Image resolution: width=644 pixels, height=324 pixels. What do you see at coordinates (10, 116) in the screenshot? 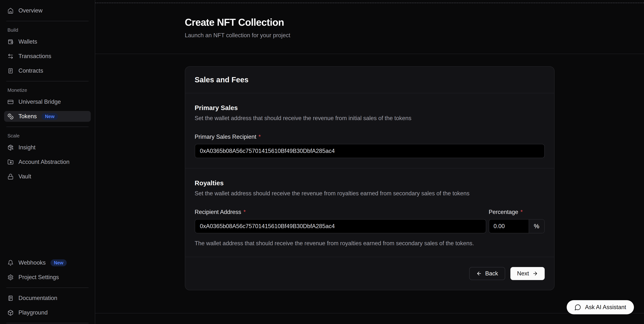
I see `coins-icon` at bounding box center [10, 116].